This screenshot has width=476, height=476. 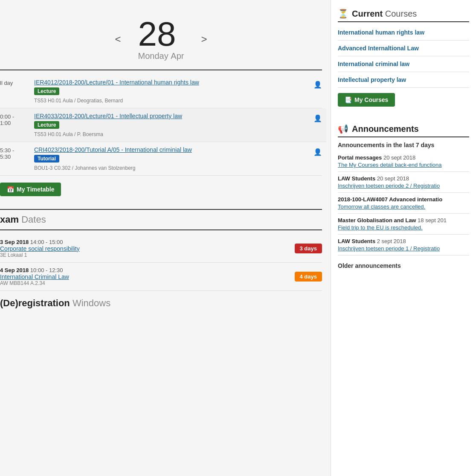 I want to click on schedule-list: ll day IER4012/2018-200/Lecture/01 - Int…, so click(x=161, y=125).